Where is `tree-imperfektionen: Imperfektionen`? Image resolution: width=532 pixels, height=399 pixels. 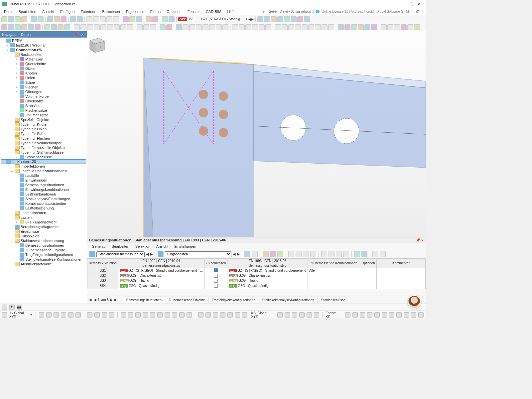 tree-imperfektionen: Imperfektionen is located at coordinates (33, 166).